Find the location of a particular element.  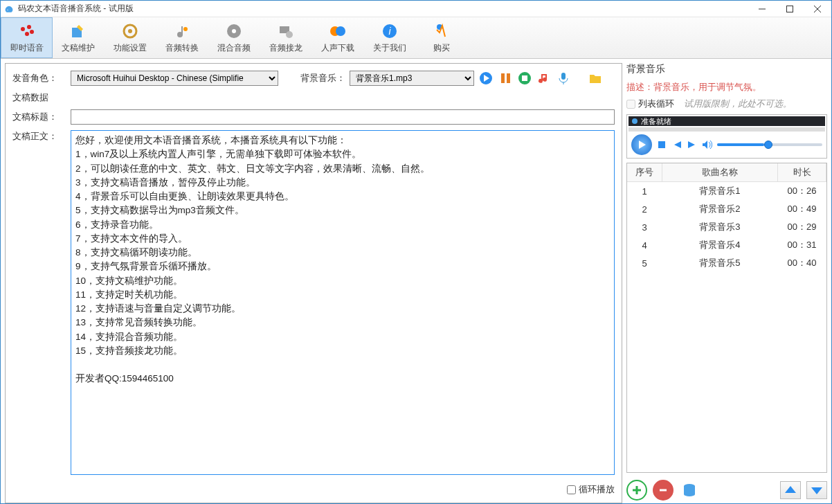

voice-label: 发音角色： is located at coordinates (39, 78).